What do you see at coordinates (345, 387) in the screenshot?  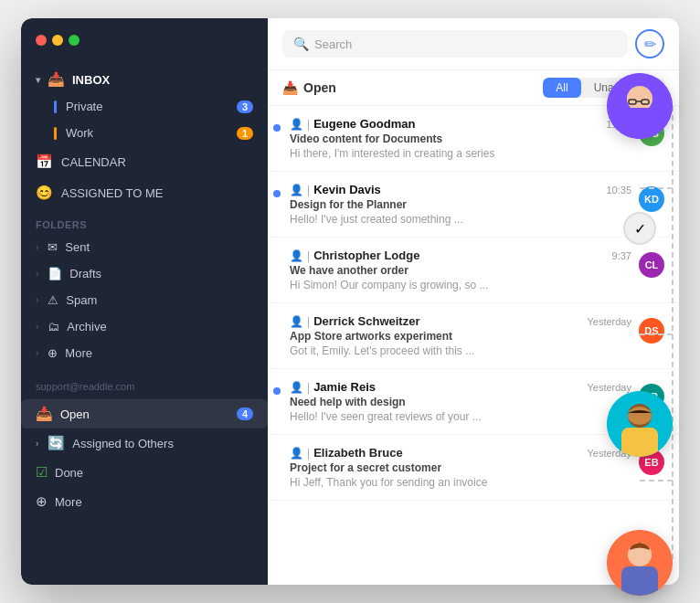 I see `sender-name: Jamie Reis` at bounding box center [345, 387].